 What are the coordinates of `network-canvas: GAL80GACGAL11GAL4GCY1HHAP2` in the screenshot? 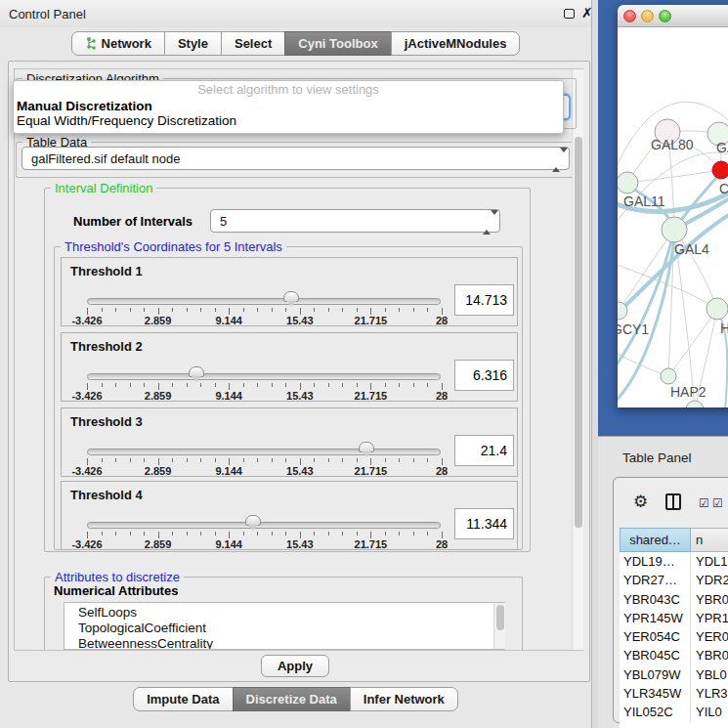 It's located at (672, 217).